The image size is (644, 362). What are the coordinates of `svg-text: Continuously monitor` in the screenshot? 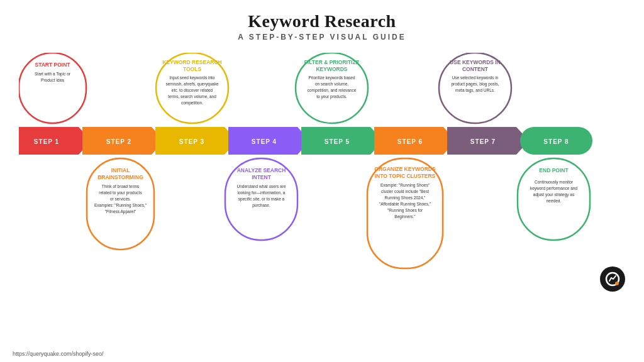 It's located at (554, 182).